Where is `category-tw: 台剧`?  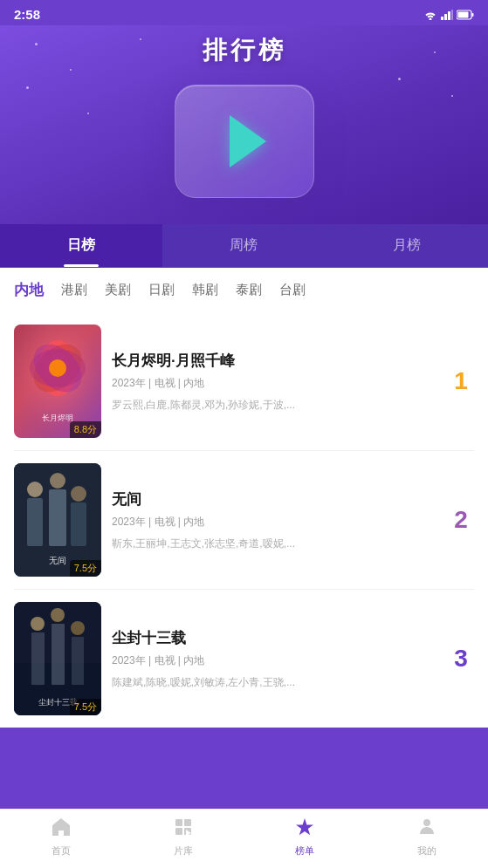
category-tw: 台剧 is located at coordinates (292, 290).